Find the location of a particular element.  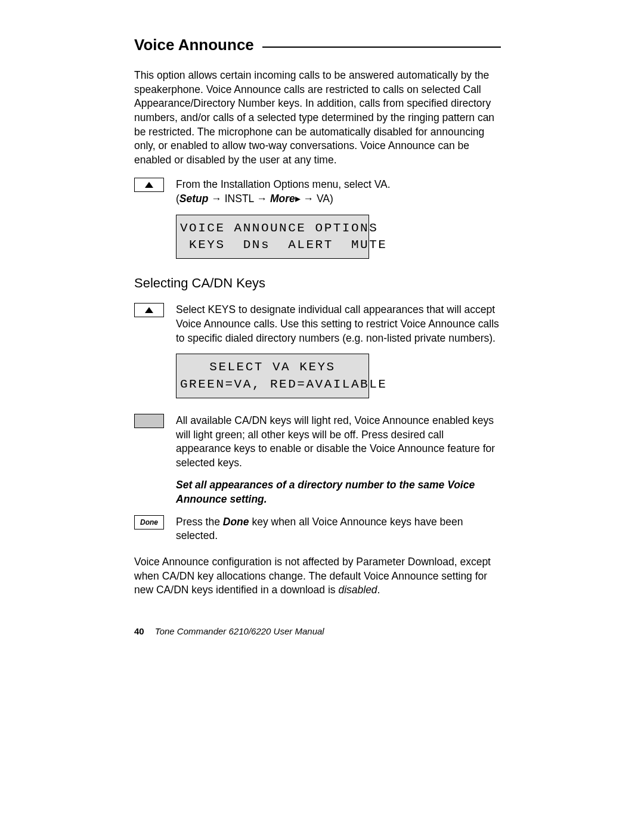

step-3: All available CA/DN keys will light red,… is located at coordinates (317, 442).